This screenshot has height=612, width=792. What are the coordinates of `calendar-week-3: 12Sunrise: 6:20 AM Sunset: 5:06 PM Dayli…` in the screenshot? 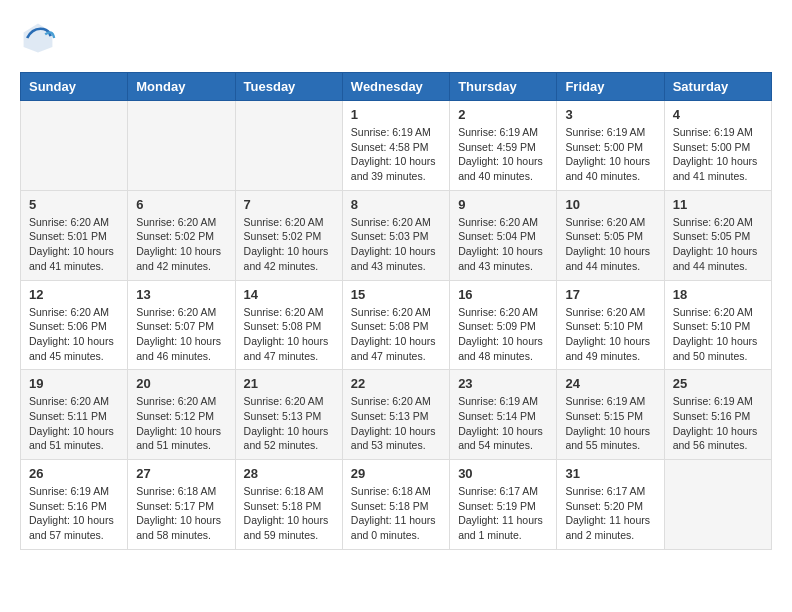 It's located at (396, 325).